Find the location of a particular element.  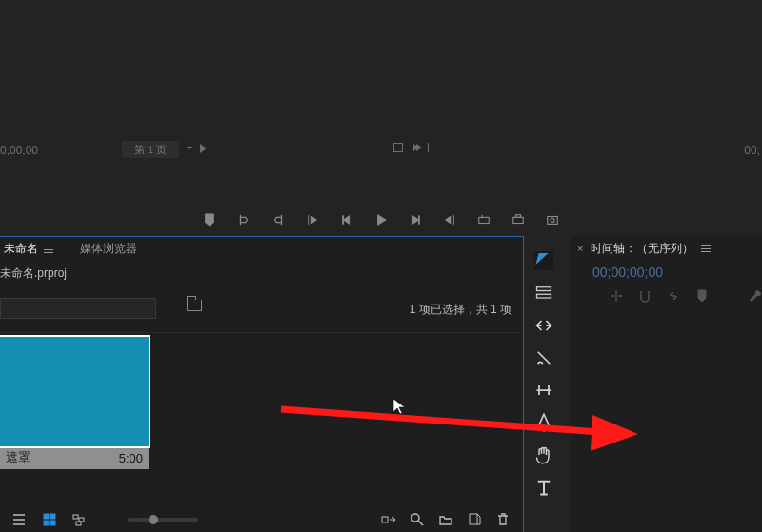

selection-tool is located at coordinates (544, 261).